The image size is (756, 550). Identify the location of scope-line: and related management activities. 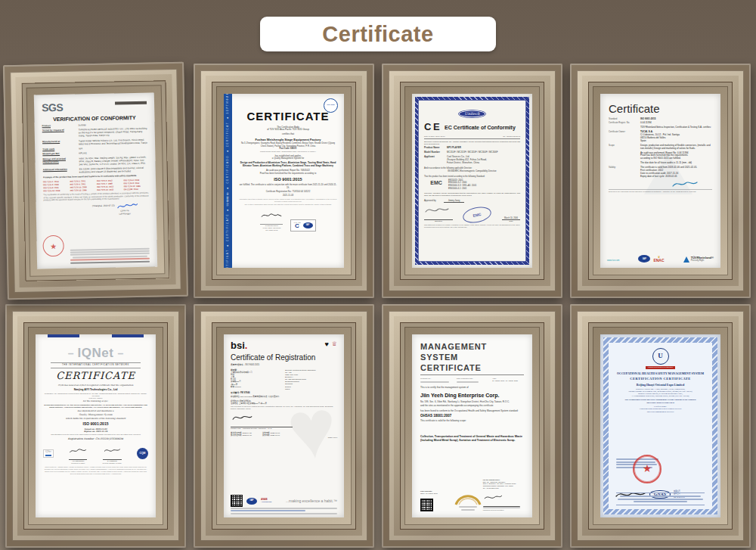
(661, 412).